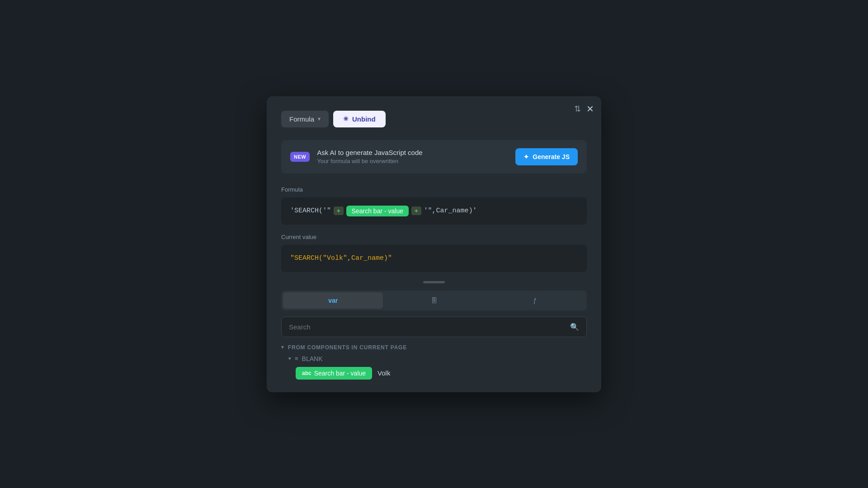 Image resolution: width=868 pixels, height=488 pixels. What do you see at coordinates (434, 282) in the screenshot?
I see `drag-handle-bar` at bounding box center [434, 282].